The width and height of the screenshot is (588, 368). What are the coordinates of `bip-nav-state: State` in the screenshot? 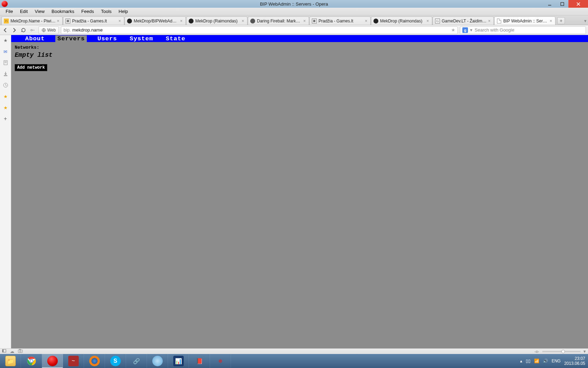 It's located at (176, 39).